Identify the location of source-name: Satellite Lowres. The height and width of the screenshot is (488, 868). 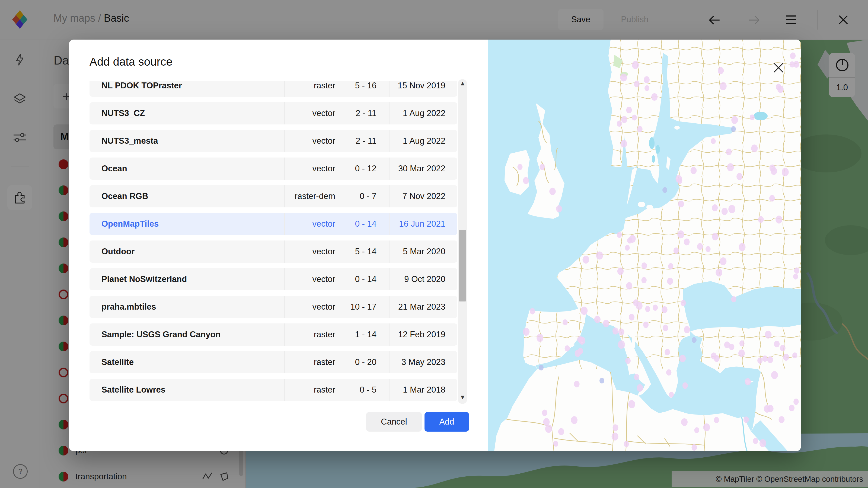
(193, 390).